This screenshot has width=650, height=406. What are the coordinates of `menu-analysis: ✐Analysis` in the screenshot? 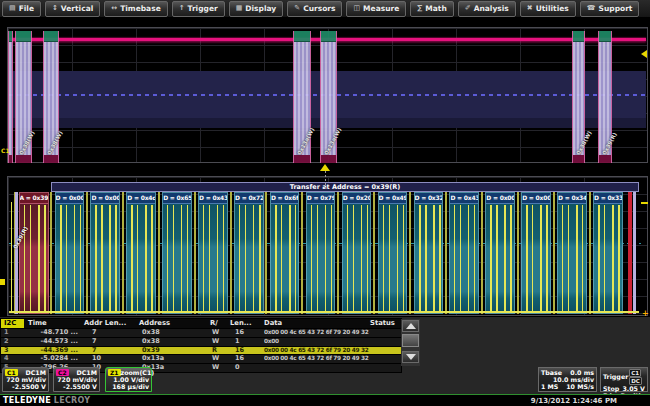 It's located at (487, 9).